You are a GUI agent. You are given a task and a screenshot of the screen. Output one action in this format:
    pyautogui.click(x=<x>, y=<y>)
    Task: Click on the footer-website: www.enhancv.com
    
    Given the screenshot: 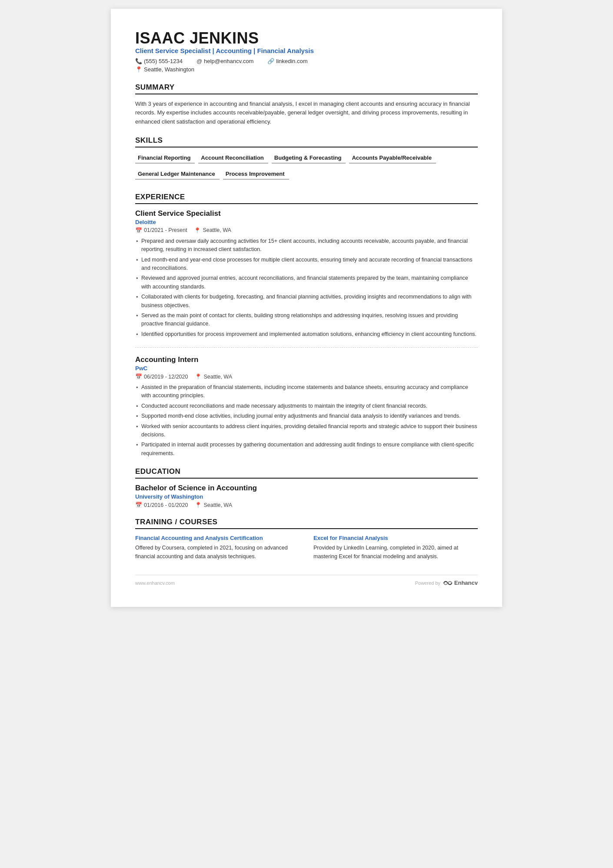 What is the action you would take?
    pyautogui.click(x=155, y=583)
    